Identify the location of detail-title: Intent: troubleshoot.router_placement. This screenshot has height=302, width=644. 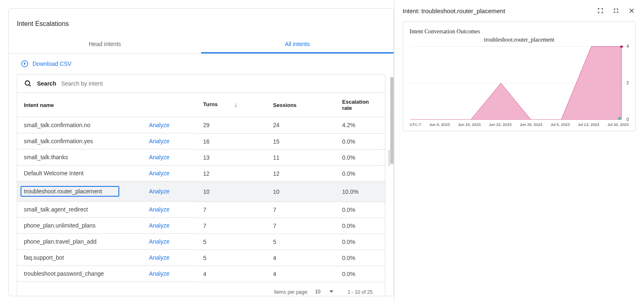
(454, 11).